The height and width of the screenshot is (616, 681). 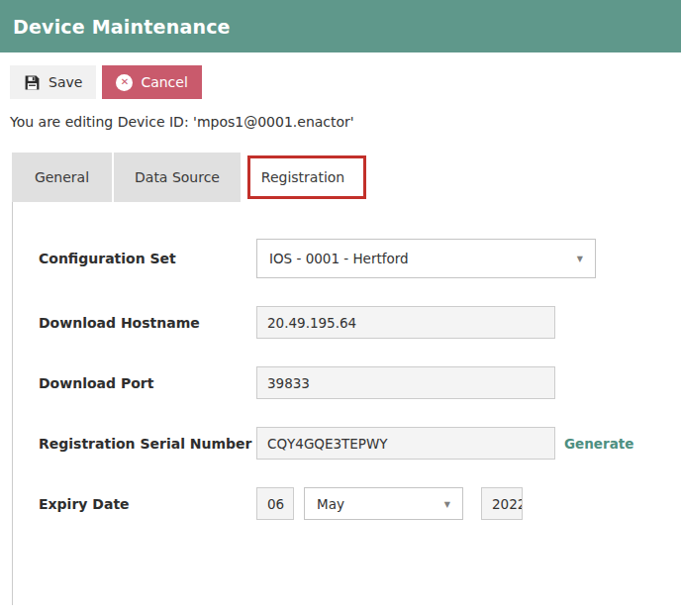 I want to click on page-header: Device Maintenance, so click(x=340, y=26).